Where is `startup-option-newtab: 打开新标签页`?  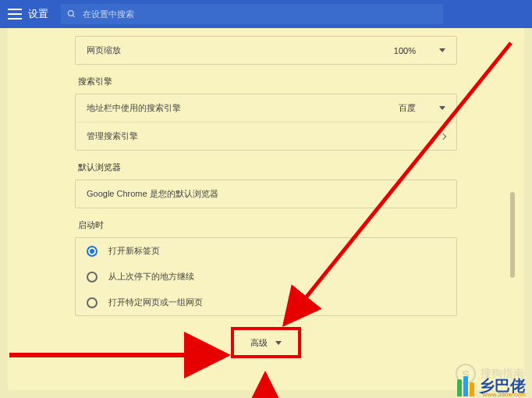 startup-option-newtab: 打开新标签页 is located at coordinates (266, 251).